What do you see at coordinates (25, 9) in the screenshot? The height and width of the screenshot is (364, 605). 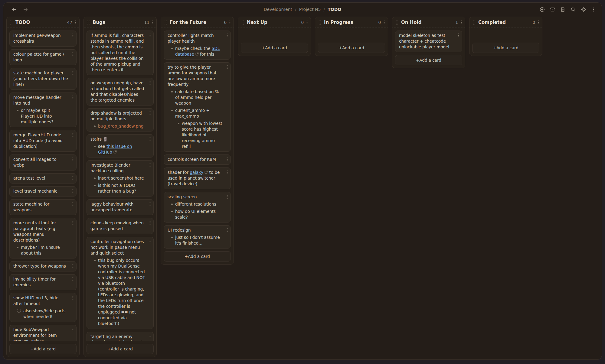 I see `forward-arrow-icon` at bounding box center [25, 9].